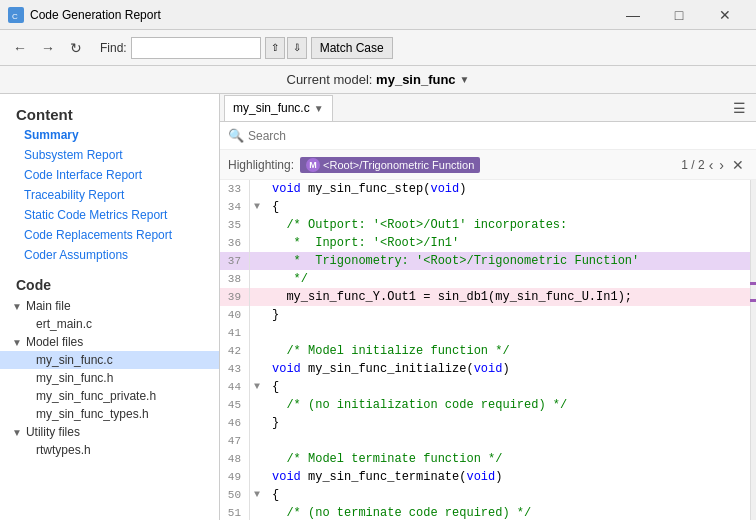  I want to click on file-tab-my-sin-func: my_sin_func.c ▼, so click(278, 108).